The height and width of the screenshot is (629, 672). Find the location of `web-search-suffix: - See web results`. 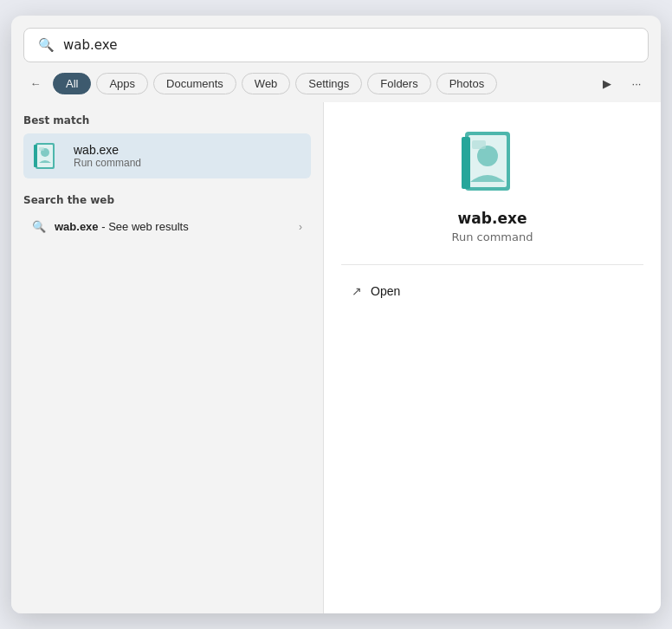

web-search-suffix: - See web results is located at coordinates (144, 227).